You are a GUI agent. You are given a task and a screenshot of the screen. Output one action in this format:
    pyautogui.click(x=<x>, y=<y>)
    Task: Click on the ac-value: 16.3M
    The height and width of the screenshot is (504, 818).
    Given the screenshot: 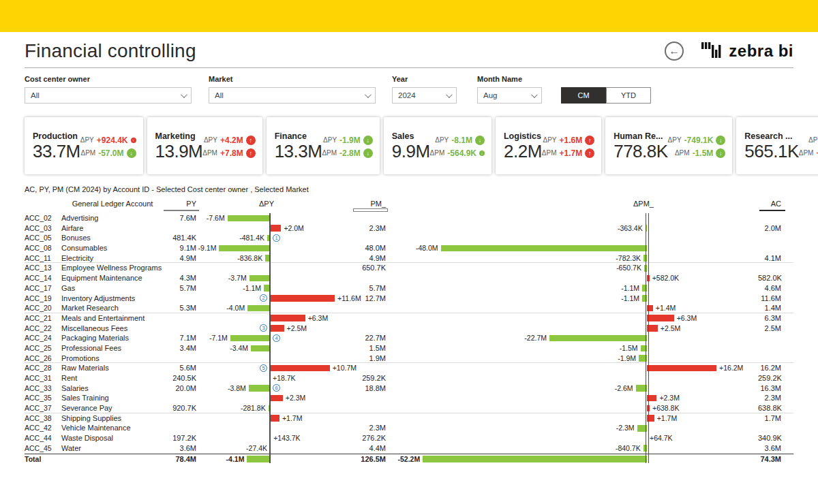 What is the action you would take?
    pyautogui.click(x=776, y=388)
    